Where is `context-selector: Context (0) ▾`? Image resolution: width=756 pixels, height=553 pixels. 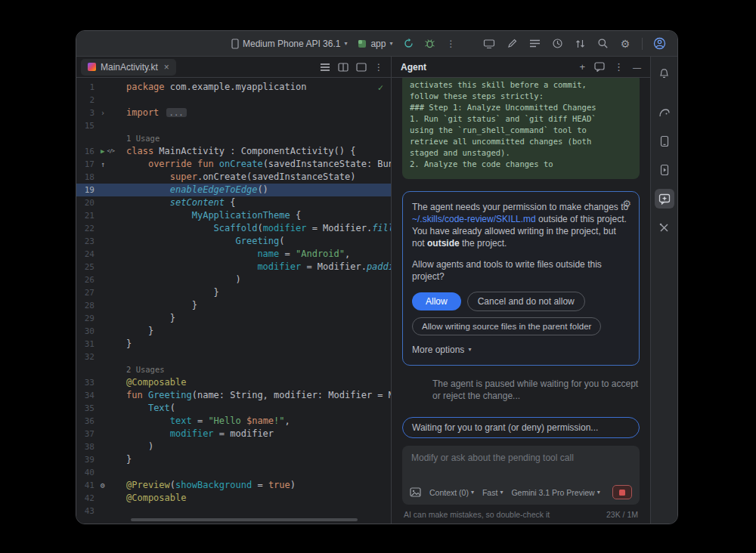 context-selector: Context (0) ▾ is located at coordinates (452, 493).